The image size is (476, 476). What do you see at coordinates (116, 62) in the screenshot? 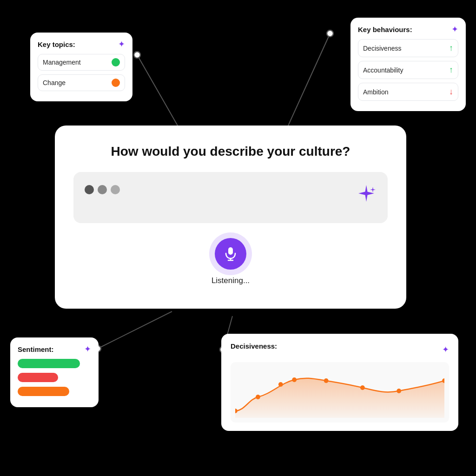
I see `topic-management-dot` at bounding box center [116, 62].